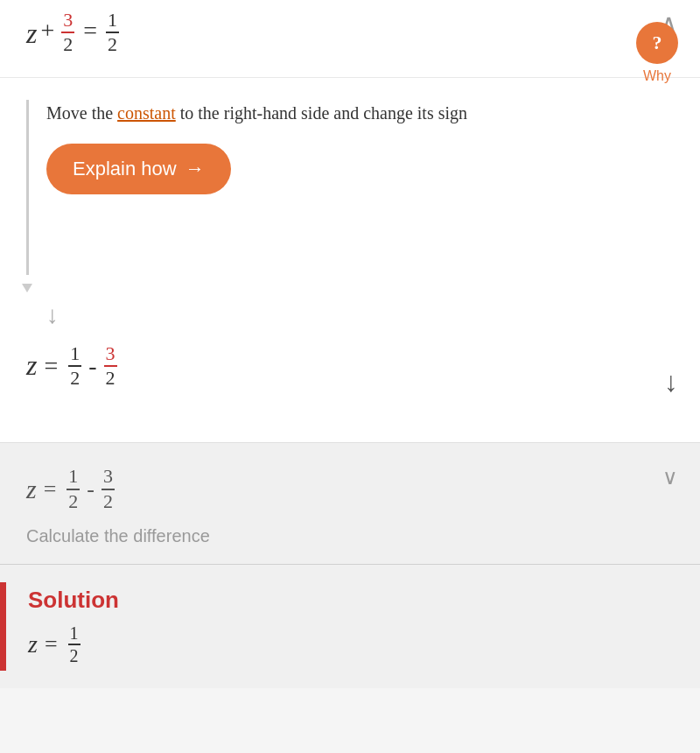 This screenshot has width=700, height=753. I want to click on result-fraction-2: 3 2, so click(110, 366).